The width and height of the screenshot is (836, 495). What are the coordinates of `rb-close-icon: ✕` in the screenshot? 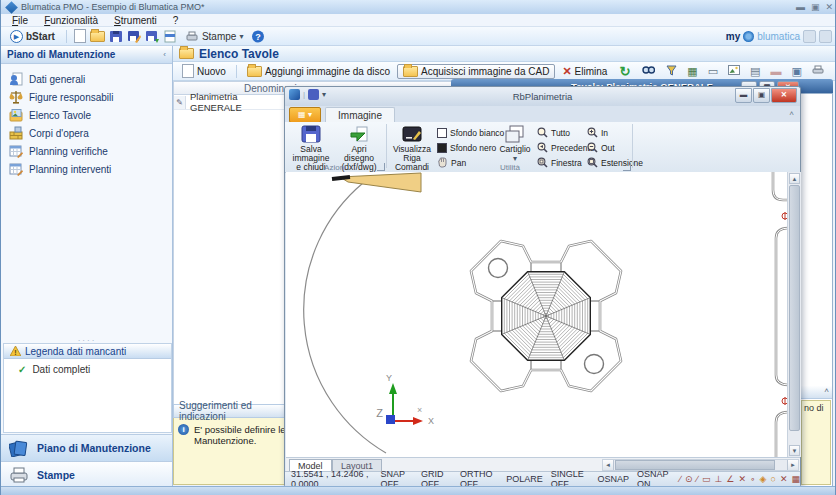 It's located at (784, 96).